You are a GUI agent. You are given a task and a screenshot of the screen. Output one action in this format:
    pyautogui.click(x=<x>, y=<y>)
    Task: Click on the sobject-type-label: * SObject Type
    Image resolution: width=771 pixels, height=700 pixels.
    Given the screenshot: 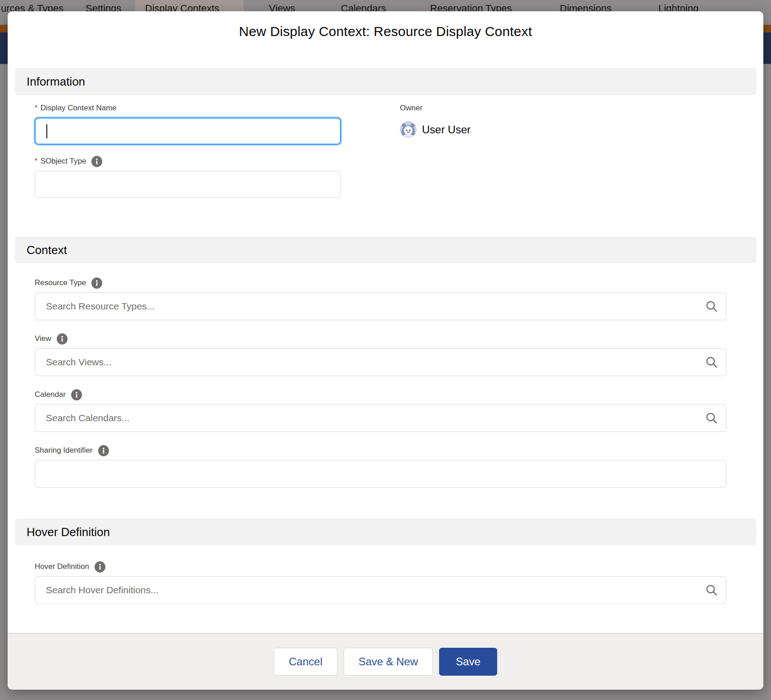 What is the action you would take?
    pyautogui.click(x=381, y=161)
    